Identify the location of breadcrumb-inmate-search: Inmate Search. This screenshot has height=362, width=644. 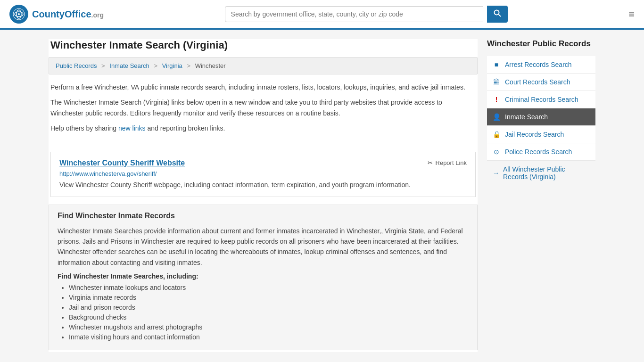
(129, 66).